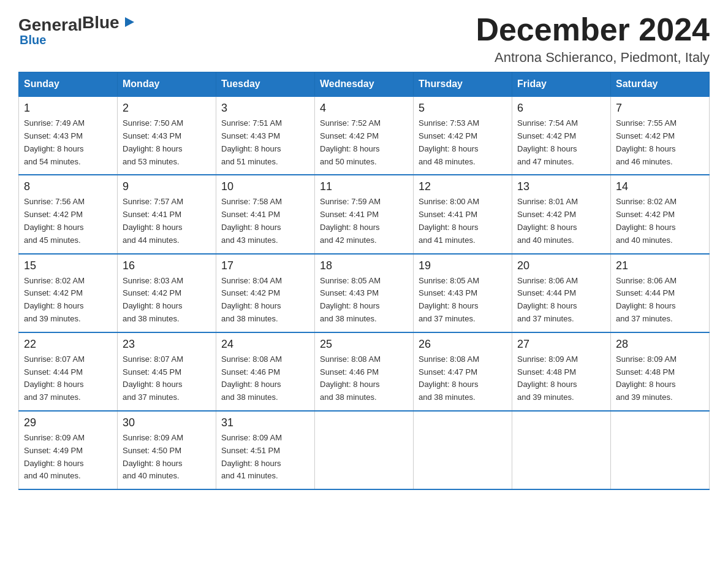  I want to click on day-info-8: Sunrise: 7:56 AMSunset: 4:42 PMDaylight:…, so click(68, 221).